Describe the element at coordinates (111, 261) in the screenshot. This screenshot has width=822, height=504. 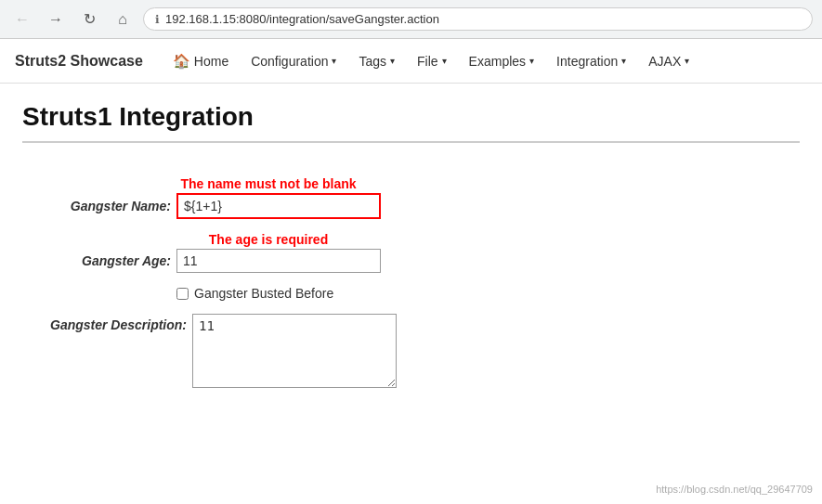
I see `gangster-age-label: Gangster Age:` at that location.